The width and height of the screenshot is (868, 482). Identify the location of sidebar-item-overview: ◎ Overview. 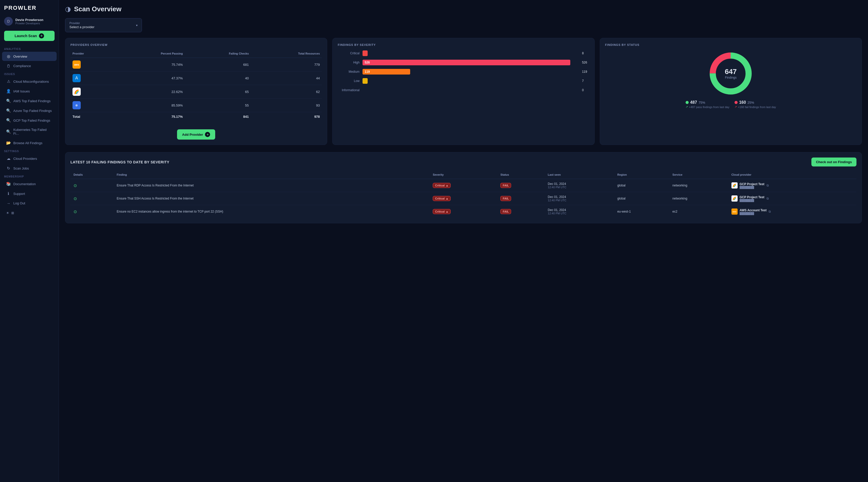
(29, 57).